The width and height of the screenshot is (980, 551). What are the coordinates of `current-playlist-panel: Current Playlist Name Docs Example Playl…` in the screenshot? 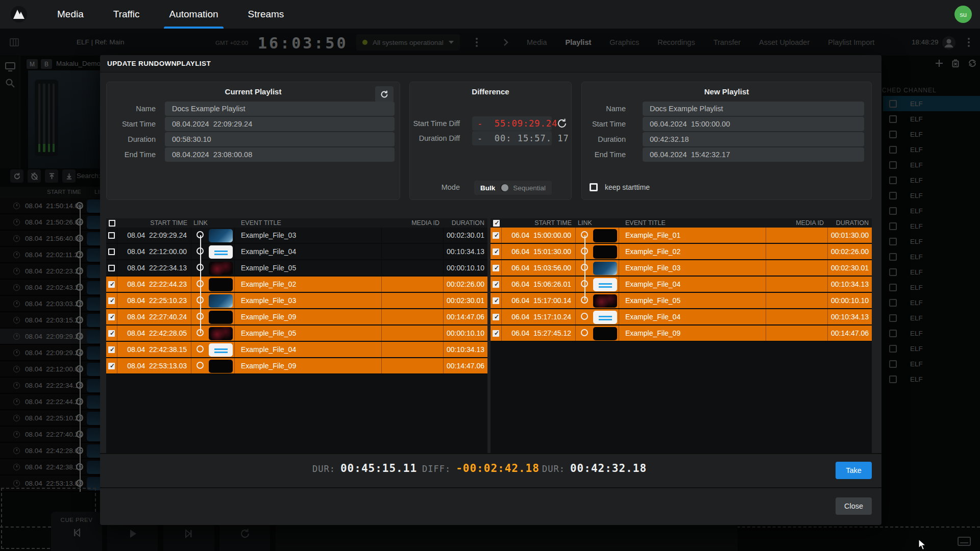 It's located at (253, 141).